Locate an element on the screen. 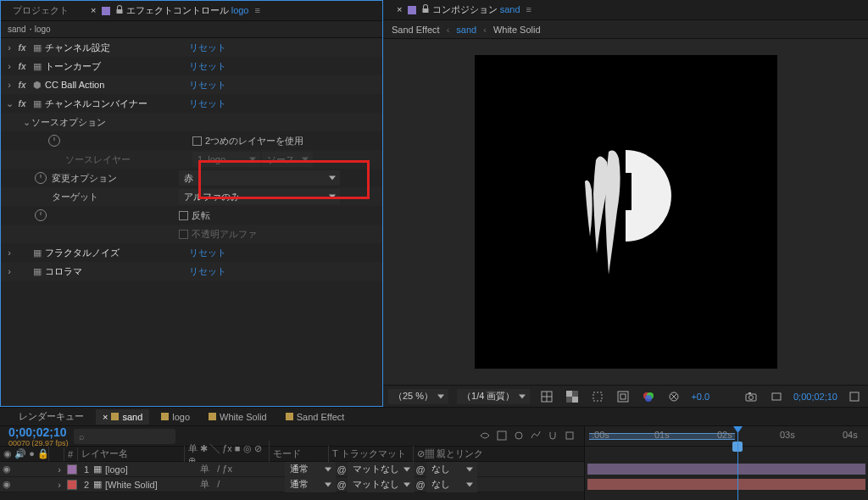  effect-name: チャンネルコンバイナー is located at coordinates (117, 103).